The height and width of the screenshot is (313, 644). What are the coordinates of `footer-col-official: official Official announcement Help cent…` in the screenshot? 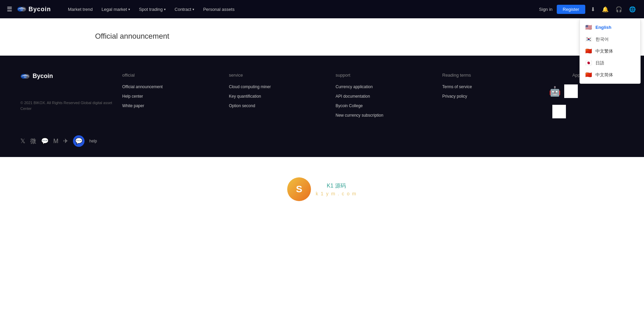 It's located at (176, 99).